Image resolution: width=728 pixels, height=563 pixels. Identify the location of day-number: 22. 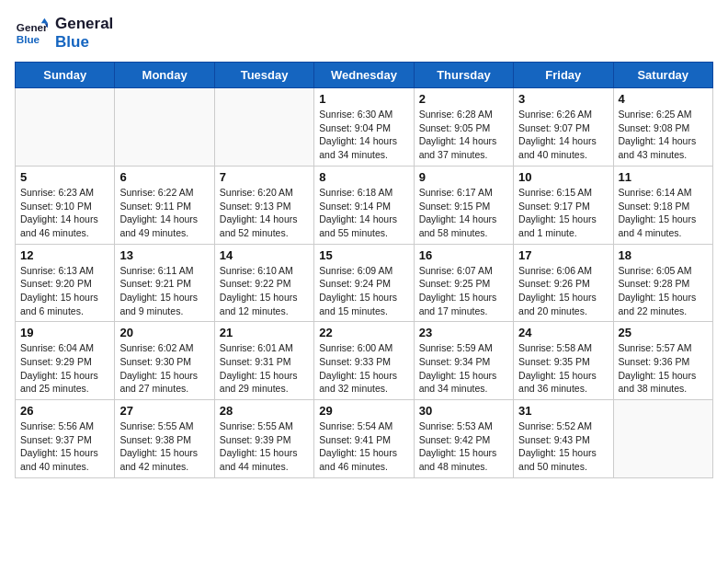
(364, 333).